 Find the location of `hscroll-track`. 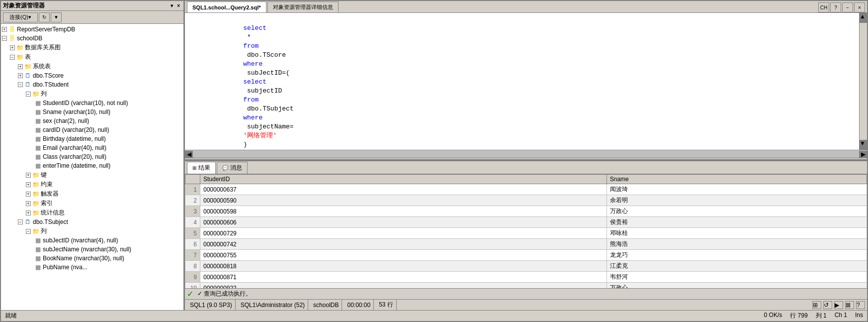

hscroll-track is located at coordinates (526, 154).